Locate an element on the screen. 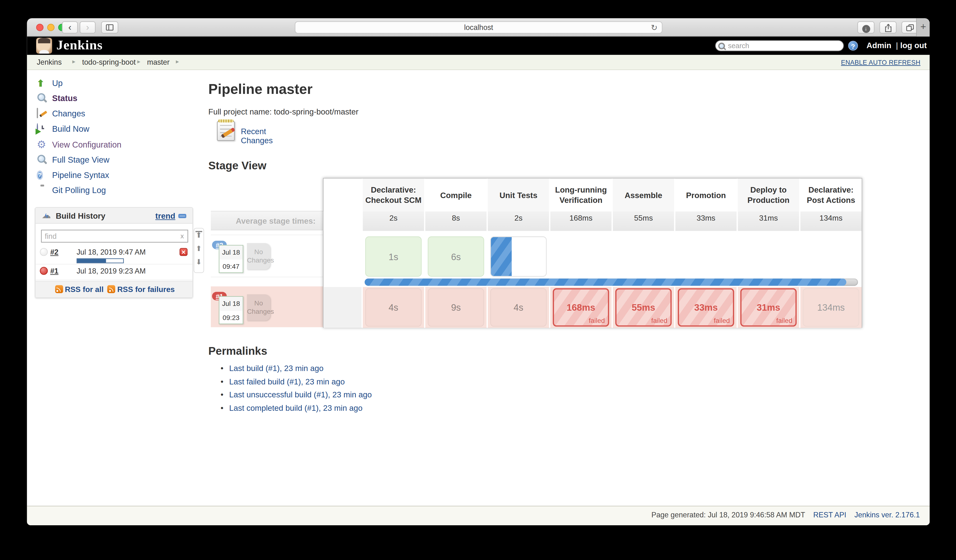 This screenshot has height=560, width=956. pipeline-progress-fill is located at coordinates (605, 282).